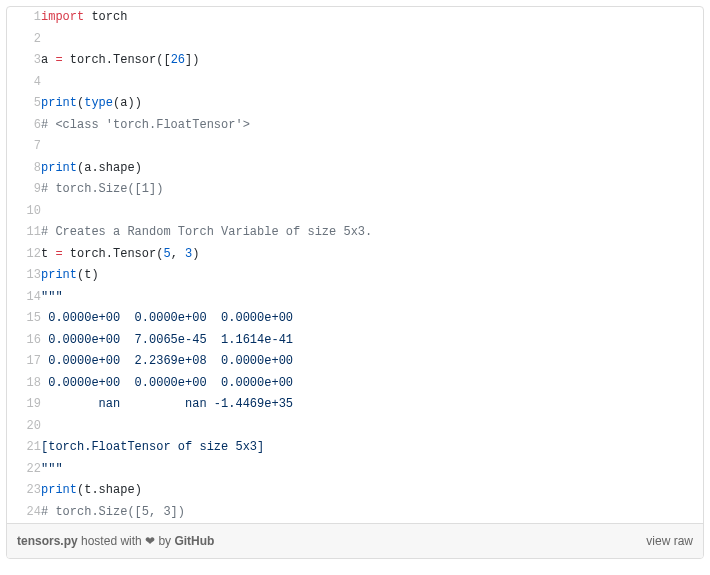 The width and height of the screenshot is (710, 575). Describe the element at coordinates (372, 405) in the screenshot. I see `code-cell: nan nan -1.4469e+35` at that location.